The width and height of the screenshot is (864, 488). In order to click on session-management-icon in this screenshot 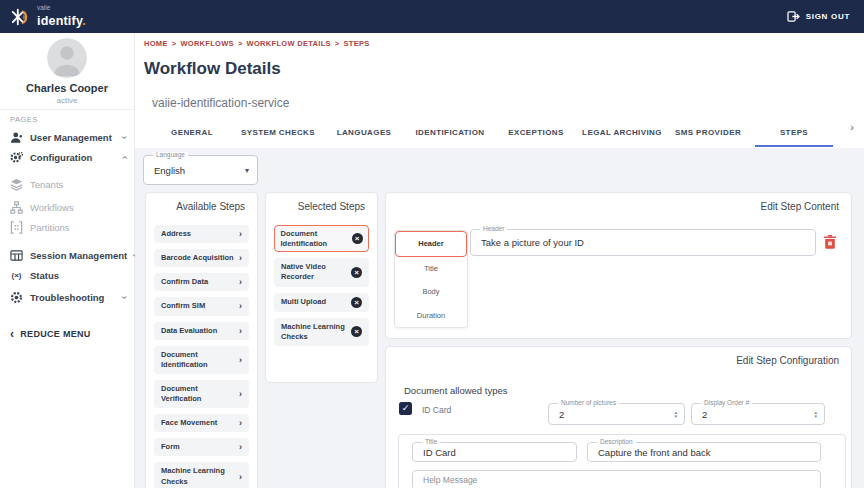, I will do `click(16, 256)`.